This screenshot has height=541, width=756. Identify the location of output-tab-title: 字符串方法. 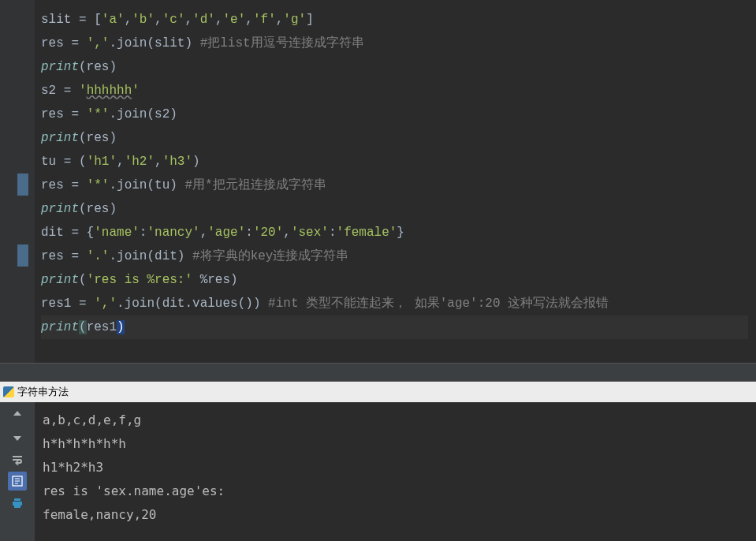
(43, 392).